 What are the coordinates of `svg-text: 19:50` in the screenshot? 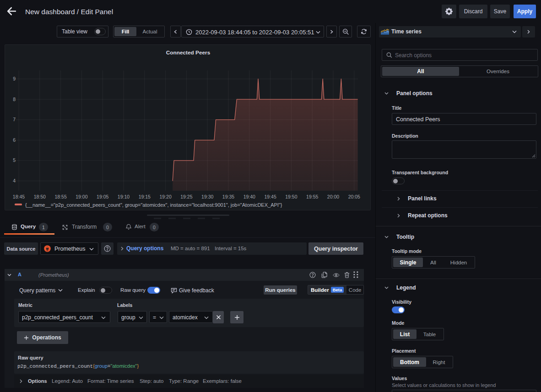 It's located at (291, 197).